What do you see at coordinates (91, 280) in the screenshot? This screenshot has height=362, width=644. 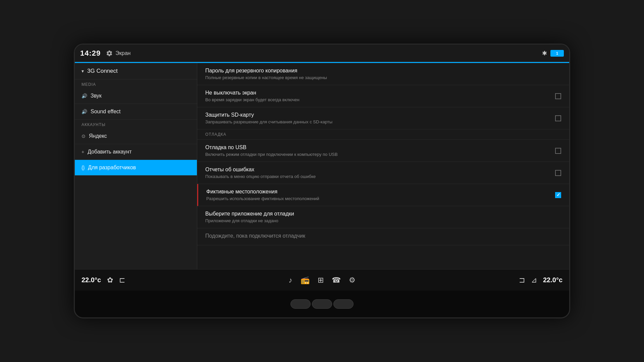 I see `temp-left: 22.0°c` at bounding box center [91, 280].